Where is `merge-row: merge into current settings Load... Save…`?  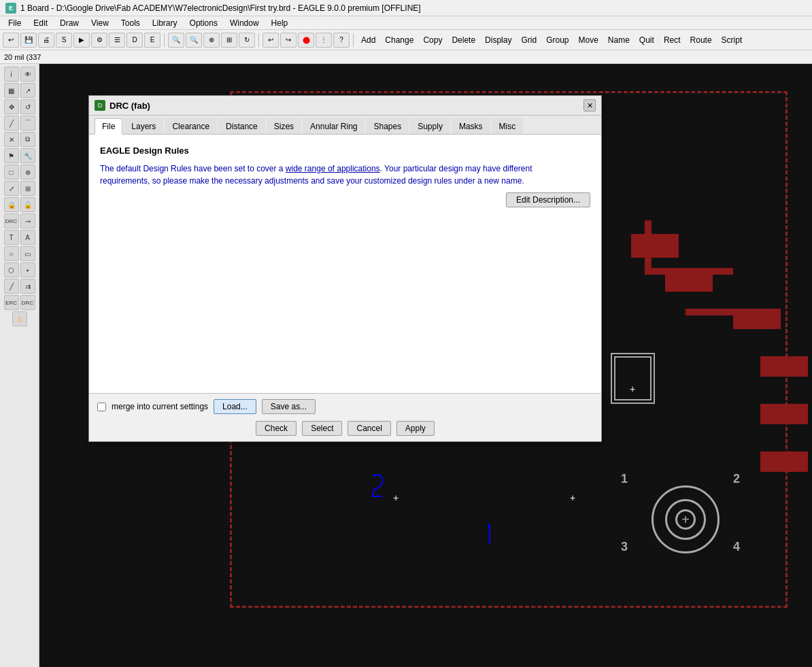
merge-row: merge into current settings Load... Save… is located at coordinates (345, 407).